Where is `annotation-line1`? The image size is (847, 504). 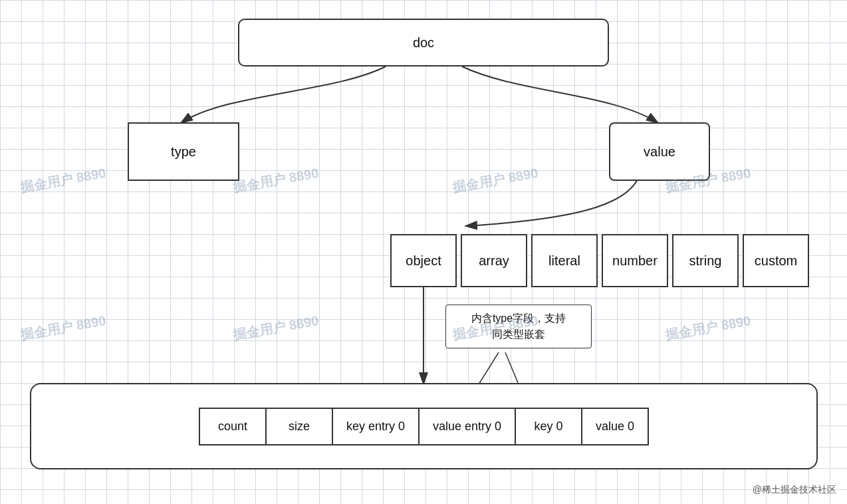 annotation-line1 is located at coordinates (489, 368).